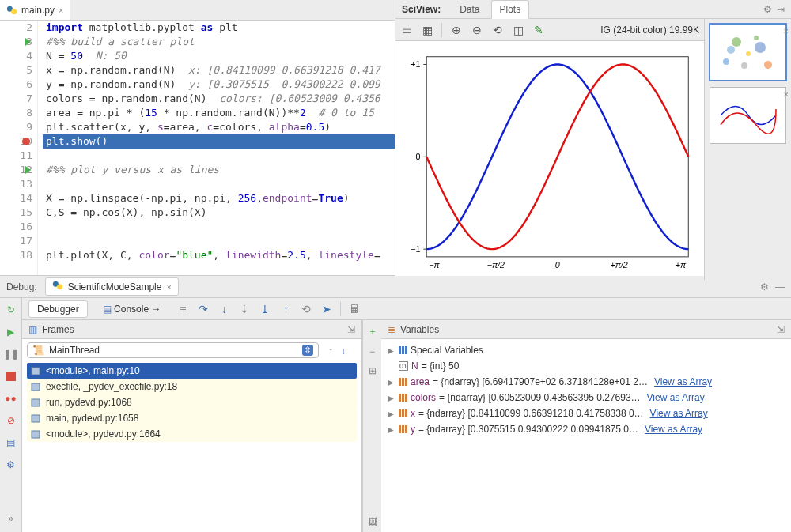  What do you see at coordinates (748, 115) in the screenshot?
I see `thumb-lines: ×` at bounding box center [748, 115].